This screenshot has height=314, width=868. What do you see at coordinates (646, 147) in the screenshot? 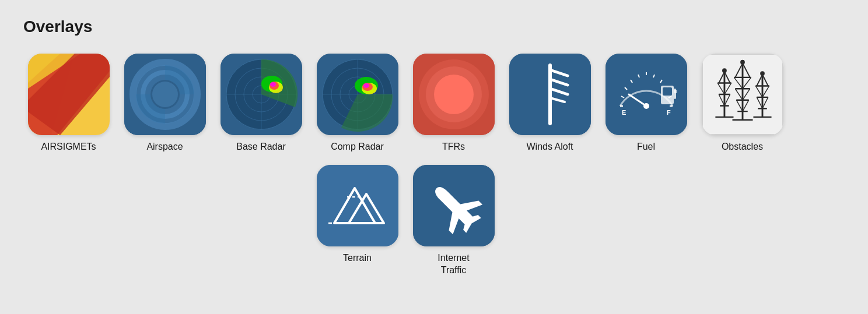
I see `overlay-label-fuel: Fuel` at bounding box center [646, 147].